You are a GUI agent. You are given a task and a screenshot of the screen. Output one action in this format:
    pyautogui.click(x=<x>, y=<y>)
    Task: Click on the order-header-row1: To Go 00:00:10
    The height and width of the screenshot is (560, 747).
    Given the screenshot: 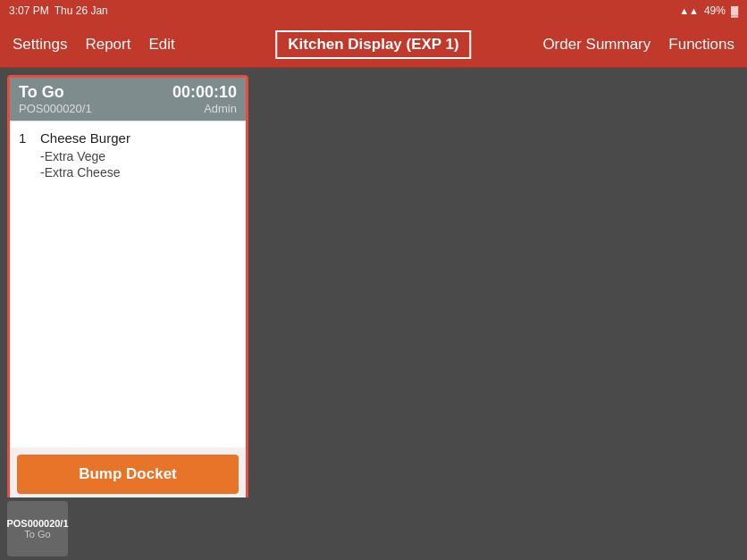 What is the action you would take?
    pyautogui.click(x=128, y=93)
    